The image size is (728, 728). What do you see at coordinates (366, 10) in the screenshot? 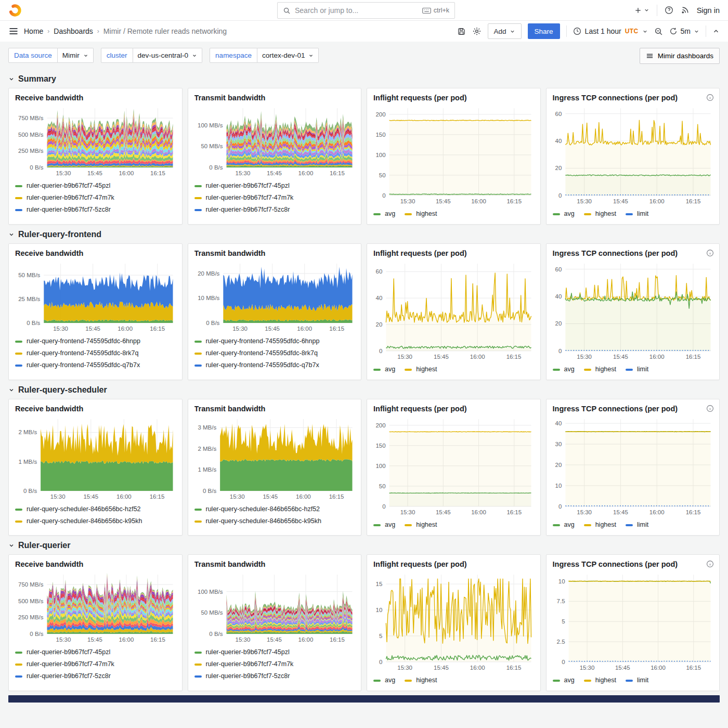
I see `search-input: Search or jump to... ctrl+k` at bounding box center [366, 10].